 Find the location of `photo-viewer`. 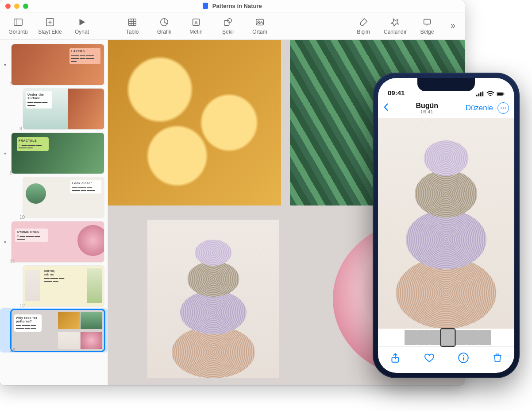

photo-viewer is located at coordinates (446, 223).